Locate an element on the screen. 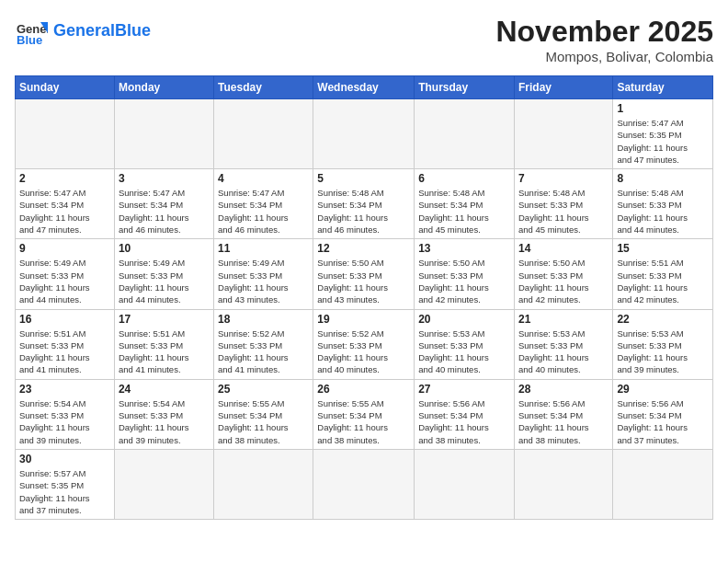 The height and width of the screenshot is (563, 728). calendar-cell: 16Sunrise: 5:51 AM Sunset: 5:33 PM Dayli… is located at coordinates (65, 344).